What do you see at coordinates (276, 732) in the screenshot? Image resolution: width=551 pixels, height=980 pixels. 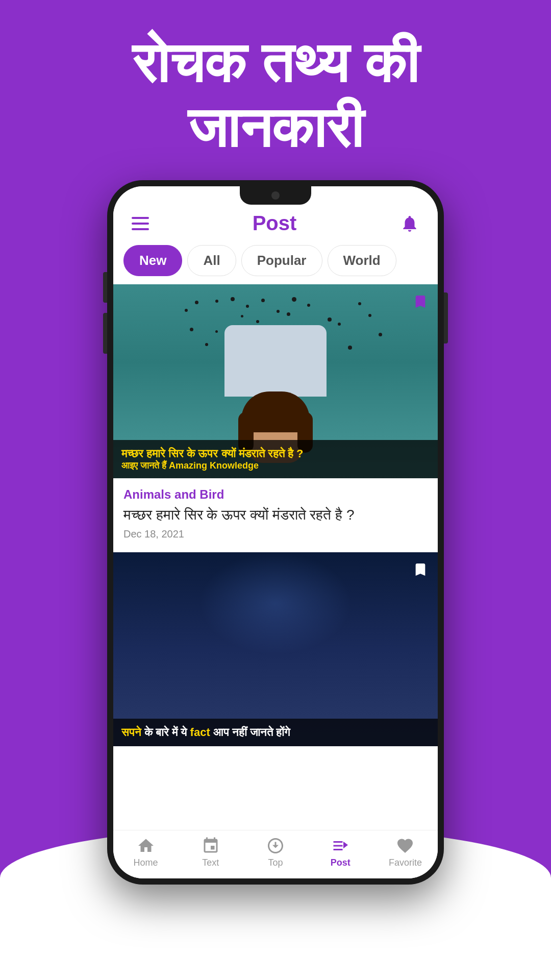 I see `card2-overlay-text: सपने के बारे में ये fact आप नहीं जानते ह…` at bounding box center [276, 732].